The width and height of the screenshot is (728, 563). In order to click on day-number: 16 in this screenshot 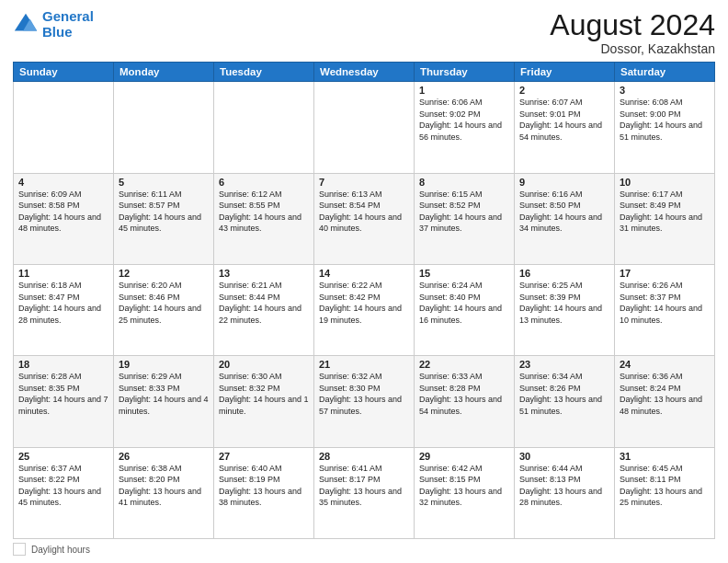, I will do `click(564, 273)`.